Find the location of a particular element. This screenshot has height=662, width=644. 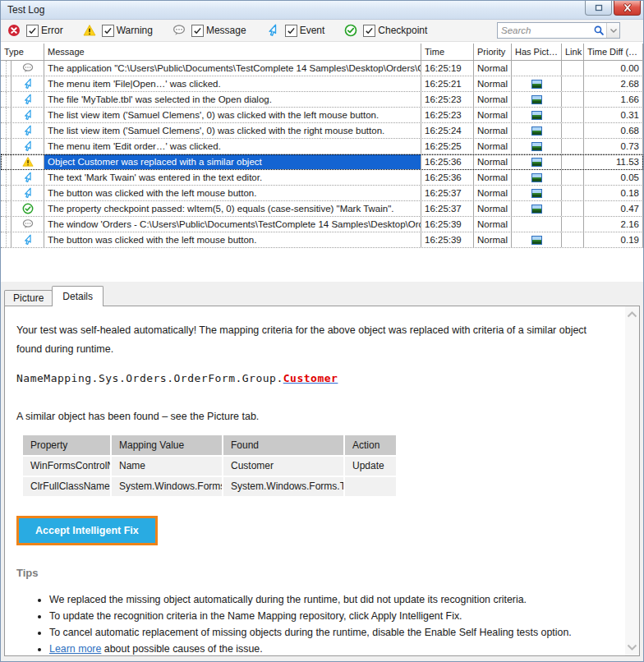

column-header-pict: Has Pict… is located at coordinates (537, 52).